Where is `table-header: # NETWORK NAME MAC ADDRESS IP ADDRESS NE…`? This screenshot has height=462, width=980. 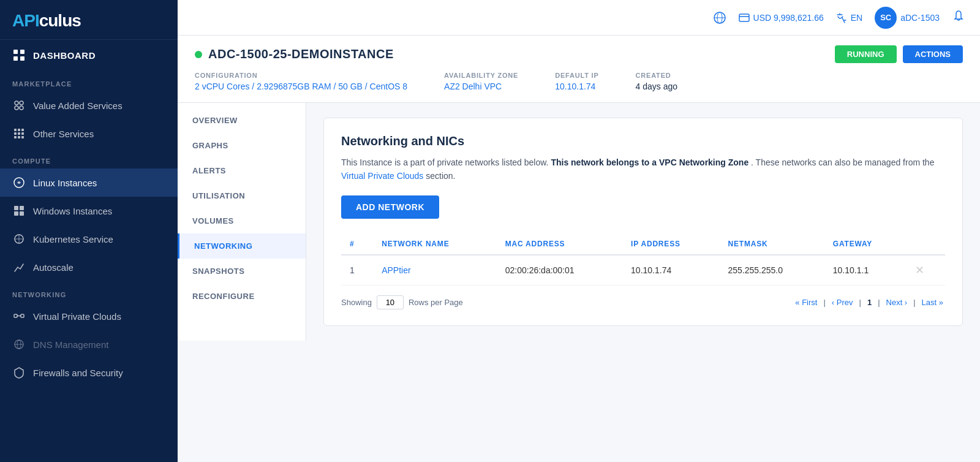 table-header: # NETWORK NAME MAC ADDRESS IP ADDRESS NE… is located at coordinates (643, 244).